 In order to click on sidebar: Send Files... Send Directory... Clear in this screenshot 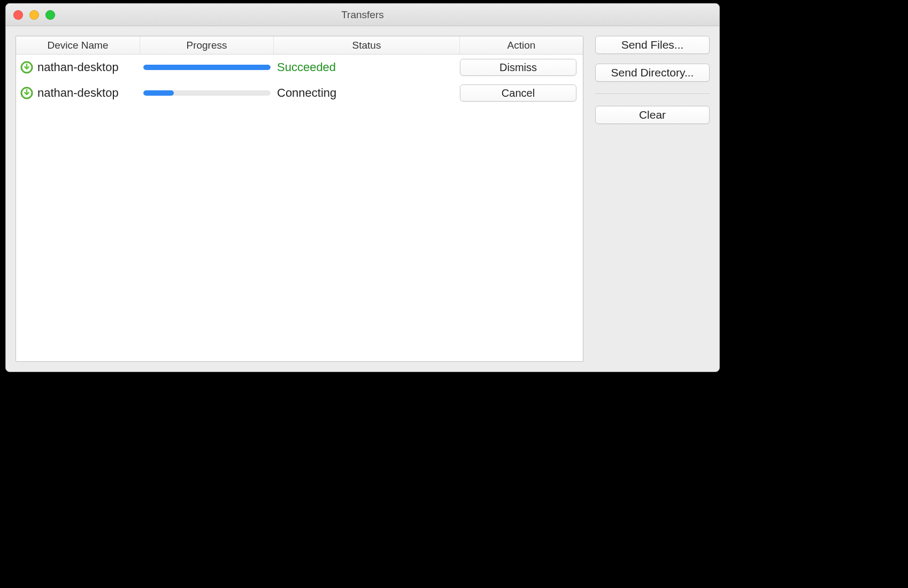, I will do `click(652, 199)`.